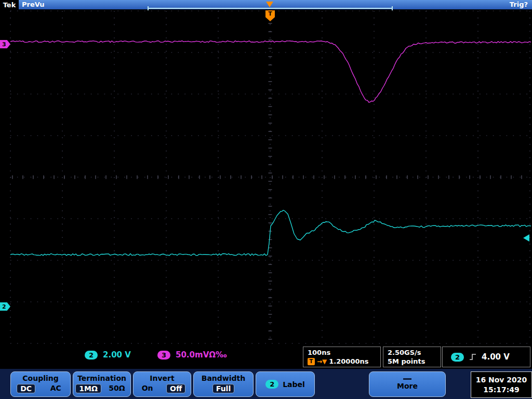 This screenshot has height=399, width=532. What do you see at coordinates (148, 389) in the screenshot?
I see `invert-on-option: On` at bounding box center [148, 389].